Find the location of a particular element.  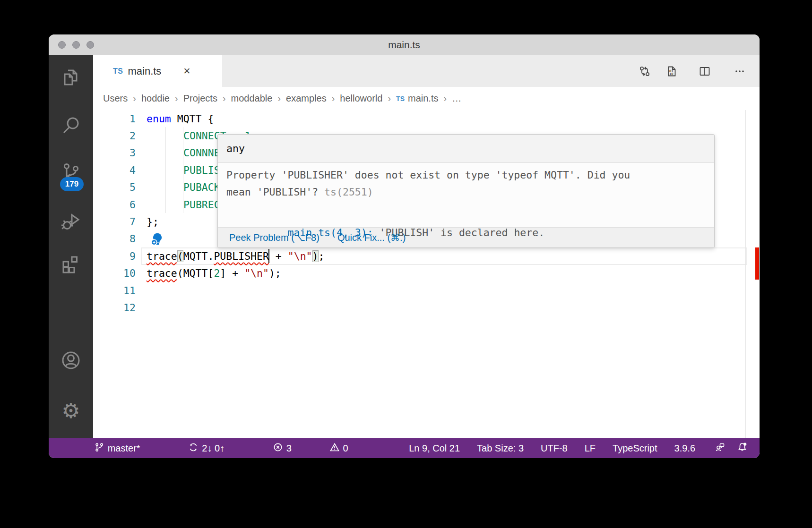

sidebar-item-explorer is located at coordinates (71, 79).